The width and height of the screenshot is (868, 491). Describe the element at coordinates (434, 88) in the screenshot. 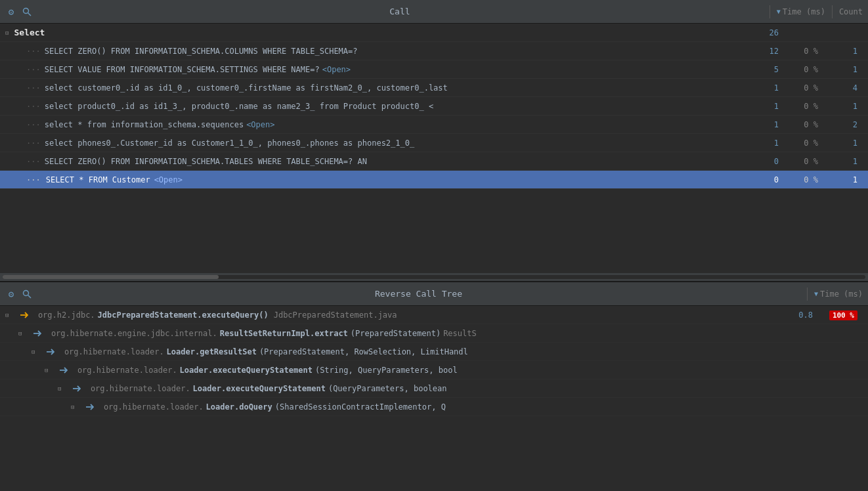

I see `table-row: ··· select customer0_.id as id1_0_, cust…` at that location.